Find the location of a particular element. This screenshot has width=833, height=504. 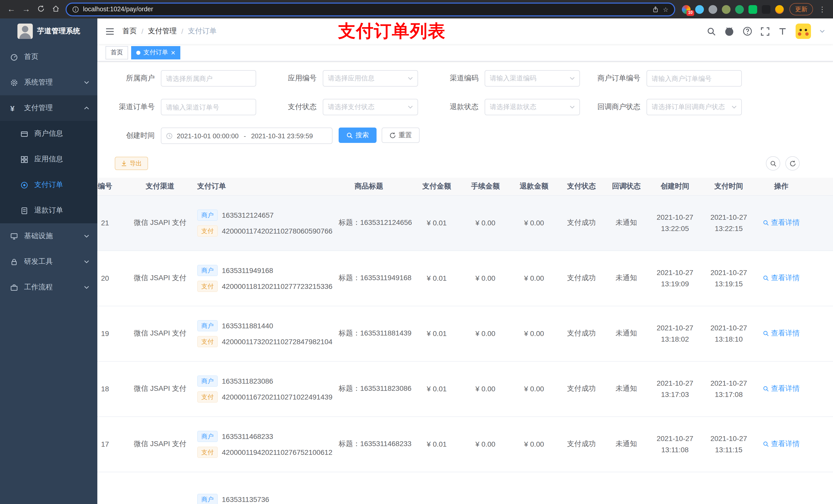

active-tab-dot is located at coordinates (138, 52).